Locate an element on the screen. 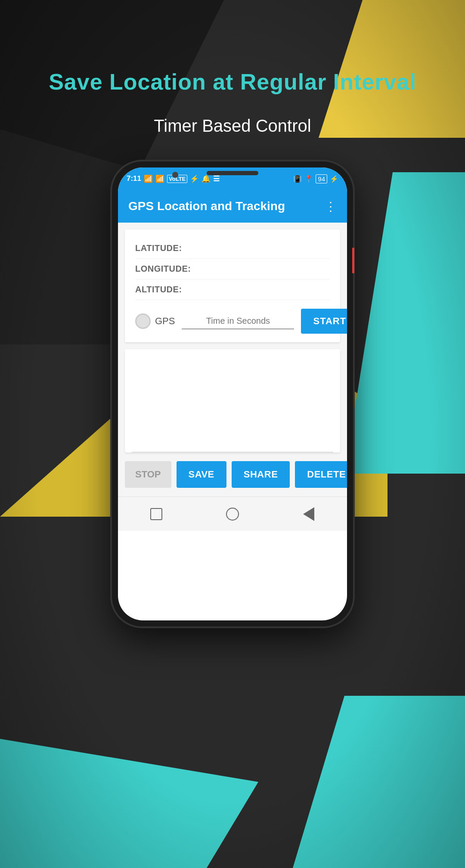 The height and width of the screenshot is (868, 465). app-bar: GPS Location and Tracking ⋮ is located at coordinates (232, 206).